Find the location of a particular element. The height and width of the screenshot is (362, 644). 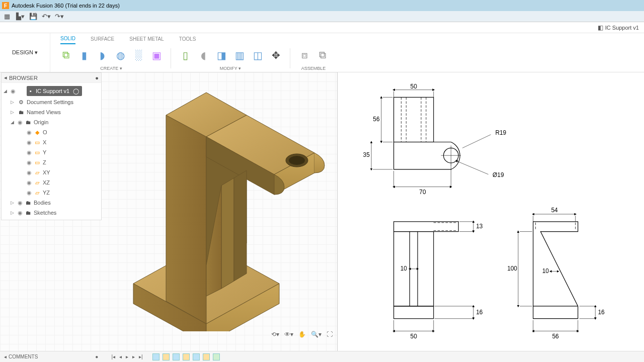

timeline-back-icon: ◂ is located at coordinates (121, 357).